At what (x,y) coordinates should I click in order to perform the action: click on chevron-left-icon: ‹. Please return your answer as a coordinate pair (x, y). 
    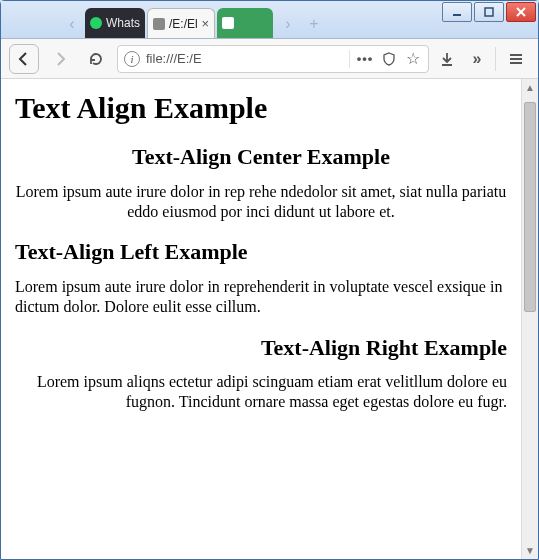
    Looking at the image, I should click on (72, 24).